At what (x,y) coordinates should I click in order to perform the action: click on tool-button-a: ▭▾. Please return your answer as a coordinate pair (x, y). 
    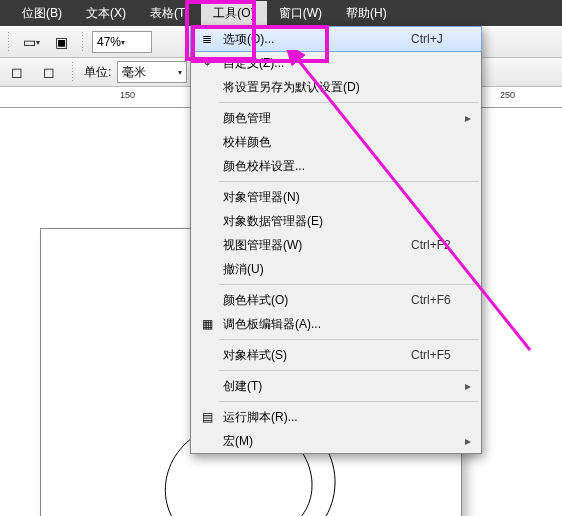
    Looking at the image, I should click on (31, 42).